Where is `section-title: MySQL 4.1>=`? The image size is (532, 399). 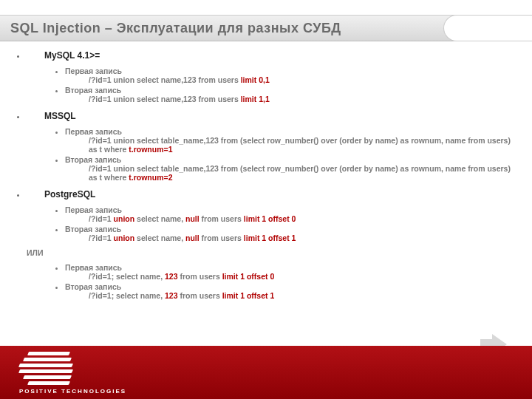 section-title: MySQL 4.1>= is located at coordinates (281, 55).